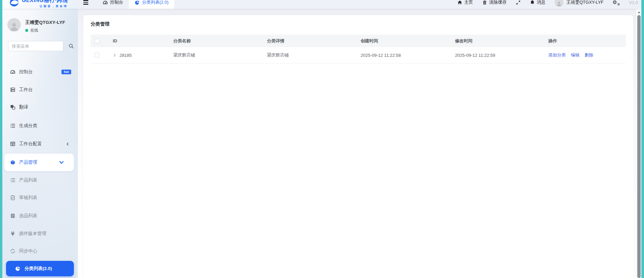  Describe the element at coordinates (465, 3) in the screenshot. I see `home-link: 主页` at that location.